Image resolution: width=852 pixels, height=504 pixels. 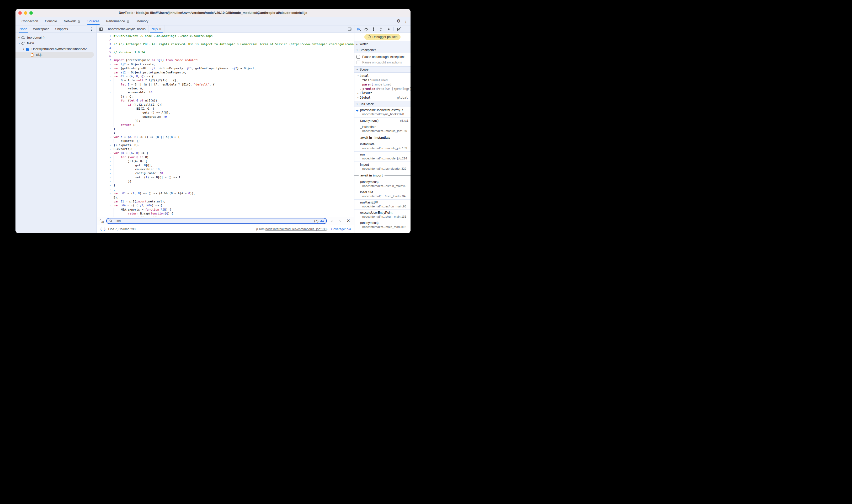 What do you see at coordinates (56, 37) in the screenshot?
I see `tree-item--no-domain-: ▸(no domain)` at bounding box center [56, 37].